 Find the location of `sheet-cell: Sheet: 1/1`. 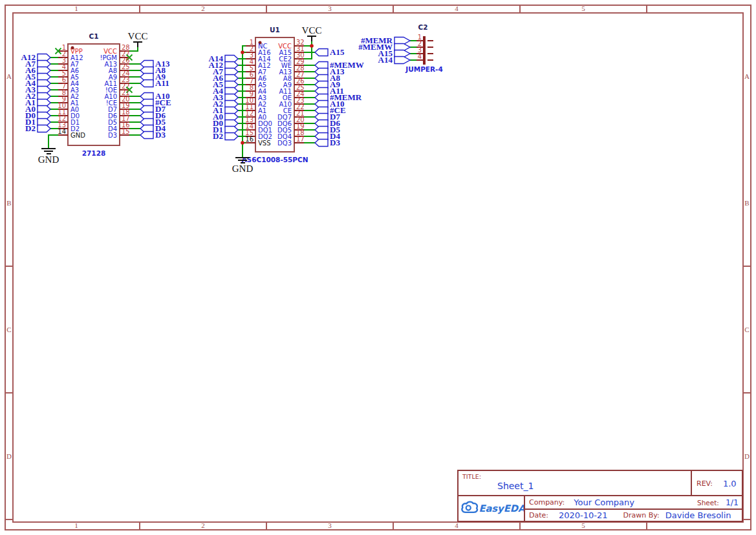

sheet-cell: Sheet: 1/1 is located at coordinates (718, 503).